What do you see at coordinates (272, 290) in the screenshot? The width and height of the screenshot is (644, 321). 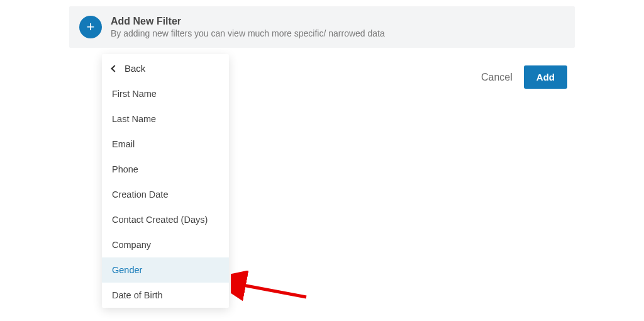 I see `annotation-arrow-icon` at bounding box center [272, 290].